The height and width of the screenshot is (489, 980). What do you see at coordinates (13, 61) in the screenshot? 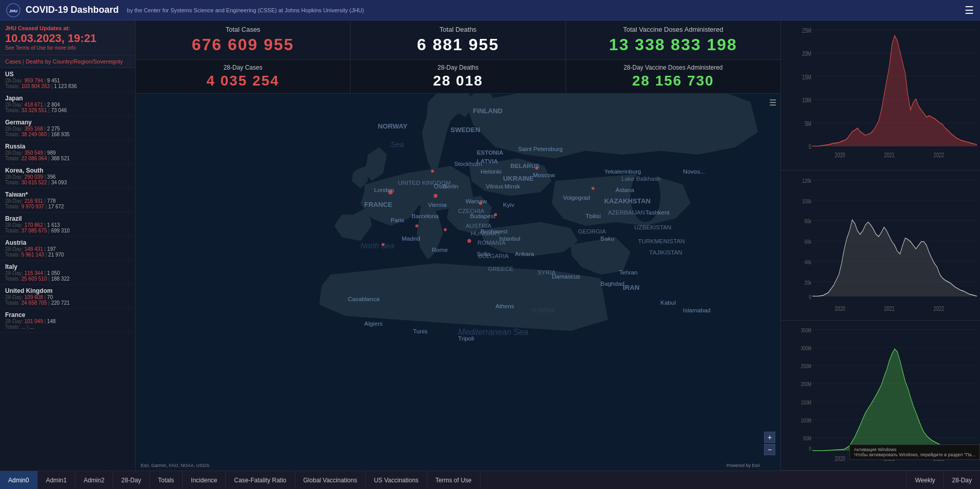
I see `filter-cases: Cases` at bounding box center [13, 61].